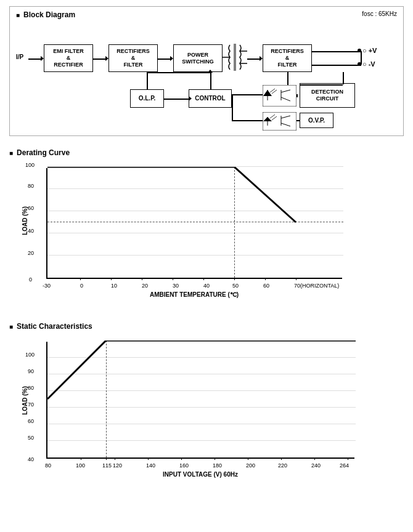 The image size is (413, 532). I want to click on x-tick-10: 10, so click(114, 286).